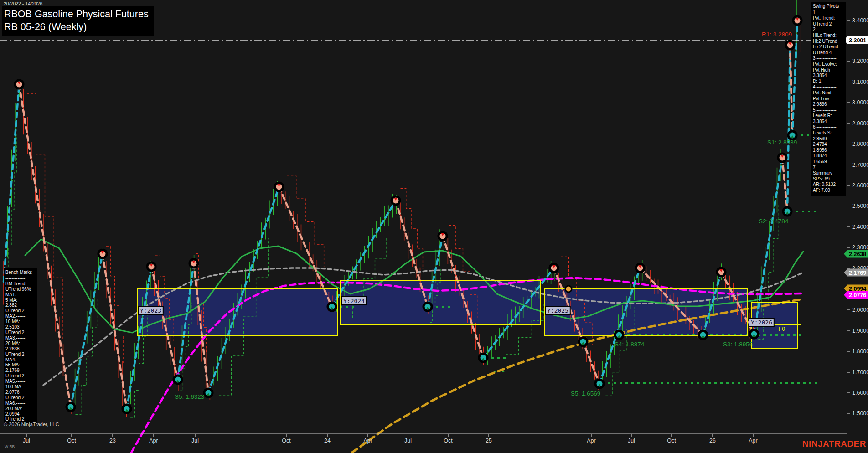 This screenshot has width=868, height=453. I want to click on price-tick-label: 1.8000, so click(860, 351).